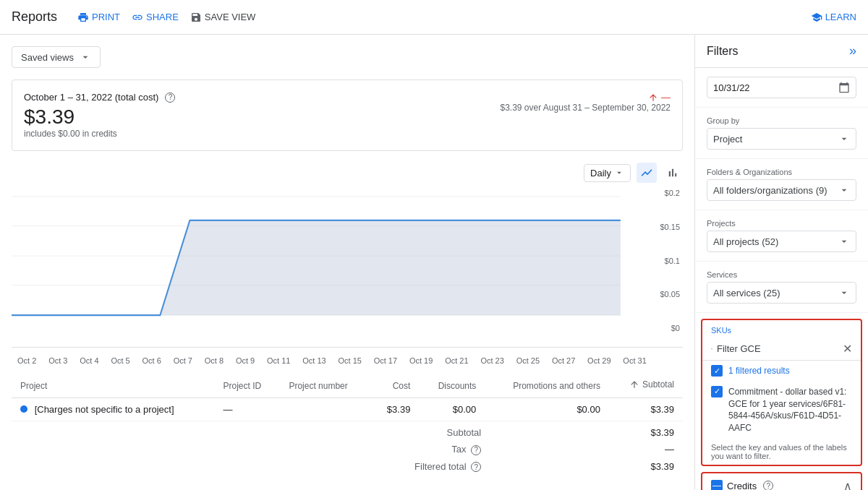 This screenshot has width=868, height=490. I want to click on chart-x-labels: Oct 2 Oct 3 Oct 4 Oct 5 Oct 6 Oct 7 Oct …, so click(347, 364).